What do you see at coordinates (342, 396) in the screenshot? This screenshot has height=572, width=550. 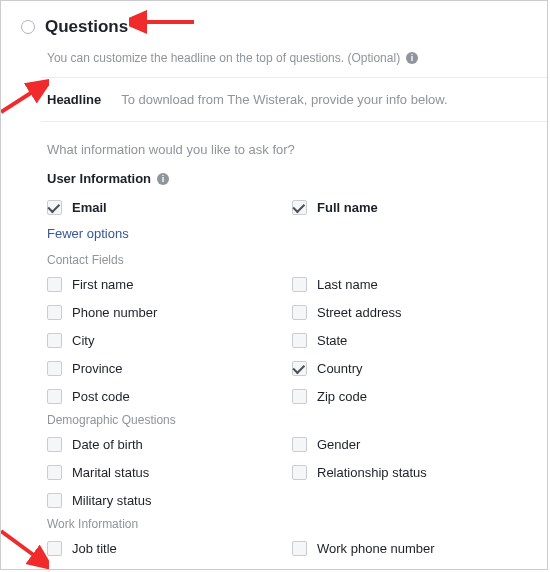 I see `checkbox-label: Zip code` at bounding box center [342, 396].